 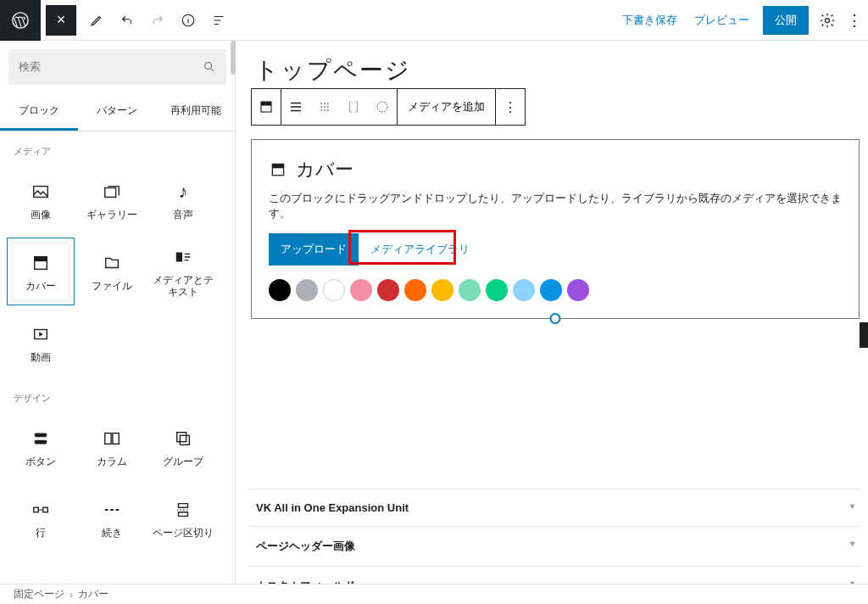 What do you see at coordinates (722, 20) in the screenshot?
I see `preview-link: プレビュー` at bounding box center [722, 20].